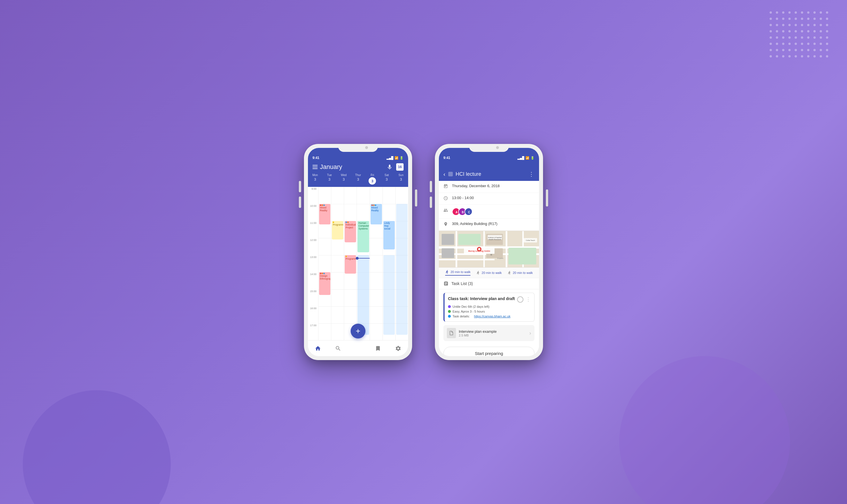 This screenshot has height=504, width=847. What do you see at coordinates (458, 273) in the screenshot?
I see `walk-option-1: 20 min to walk` at bounding box center [458, 273].